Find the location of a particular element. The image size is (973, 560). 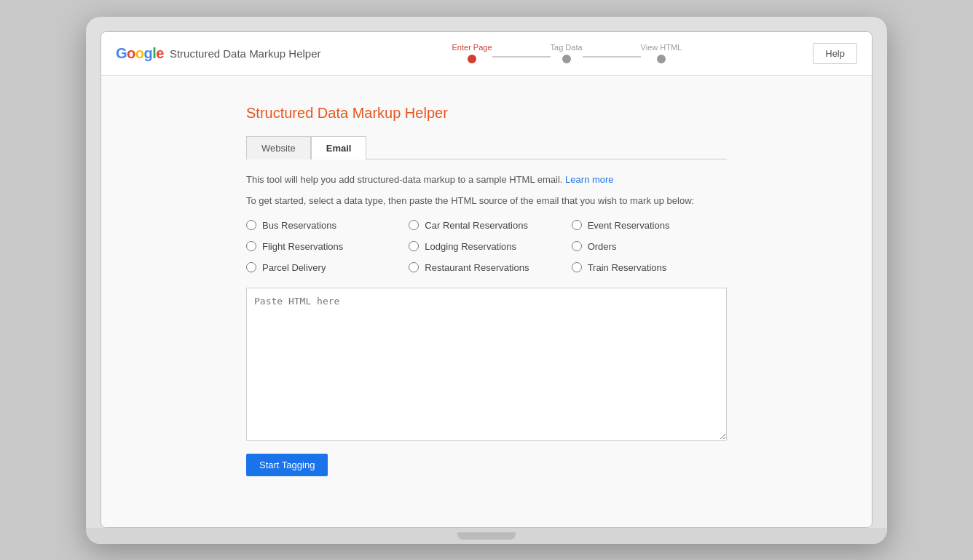

radio-flight-input is located at coordinates (251, 246).